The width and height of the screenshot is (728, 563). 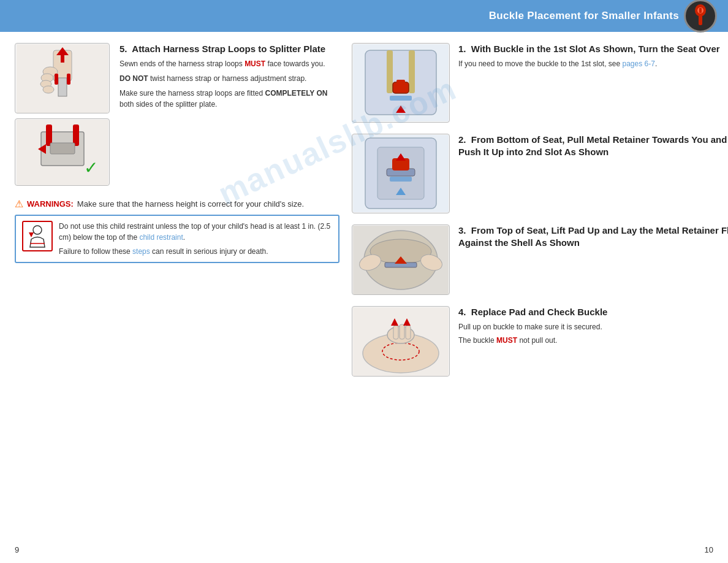 What do you see at coordinates (593, 326) in the screenshot?
I see `step4-text: 4. Replace Pad and Check Buckle Pull up …` at bounding box center [593, 326].